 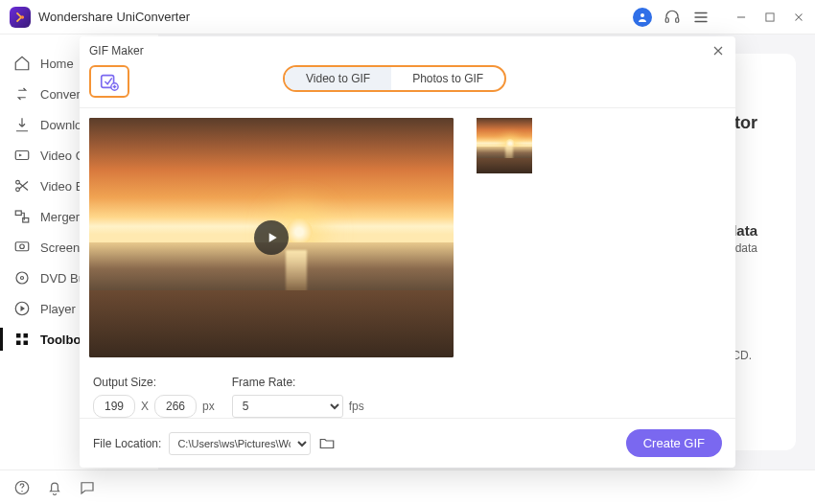 I want to click on scissors-icon, so click(x=22, y=186).